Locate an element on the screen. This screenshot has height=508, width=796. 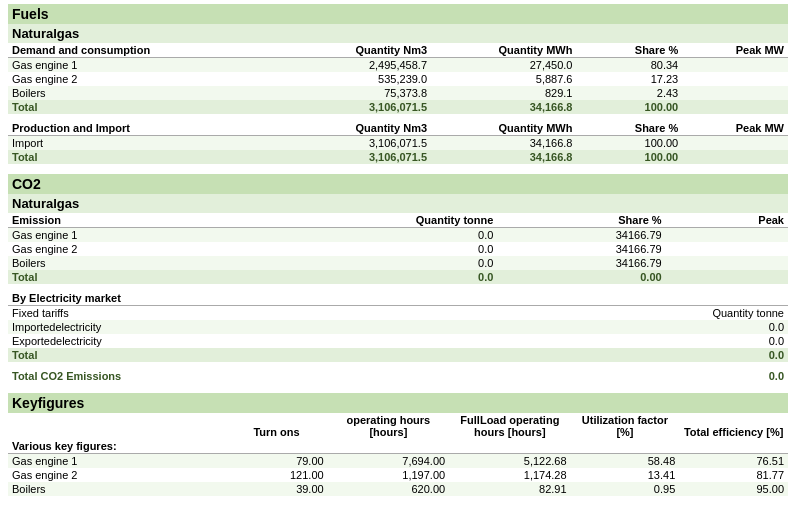
demand-mwh-total: 34,166.8 is located at coordinates (504, 107).